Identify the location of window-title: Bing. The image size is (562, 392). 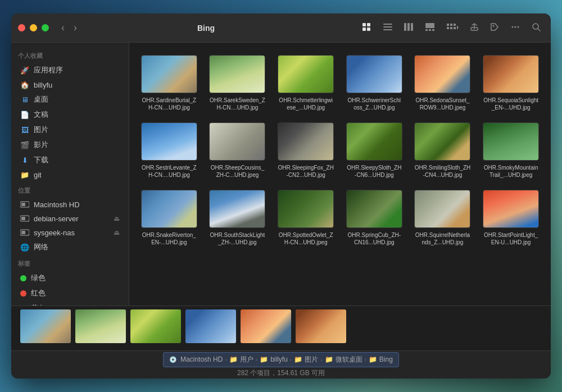
(206, 28).